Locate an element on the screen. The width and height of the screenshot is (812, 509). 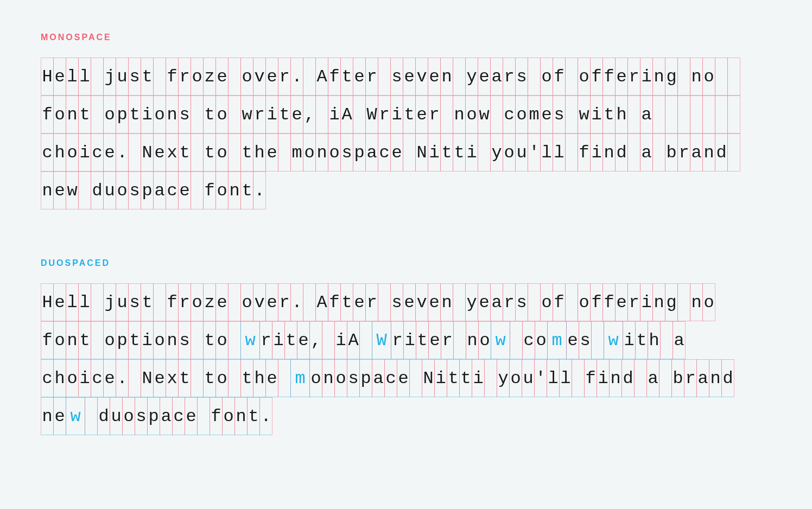
char-cell: N is located at coordinates (422, 152).